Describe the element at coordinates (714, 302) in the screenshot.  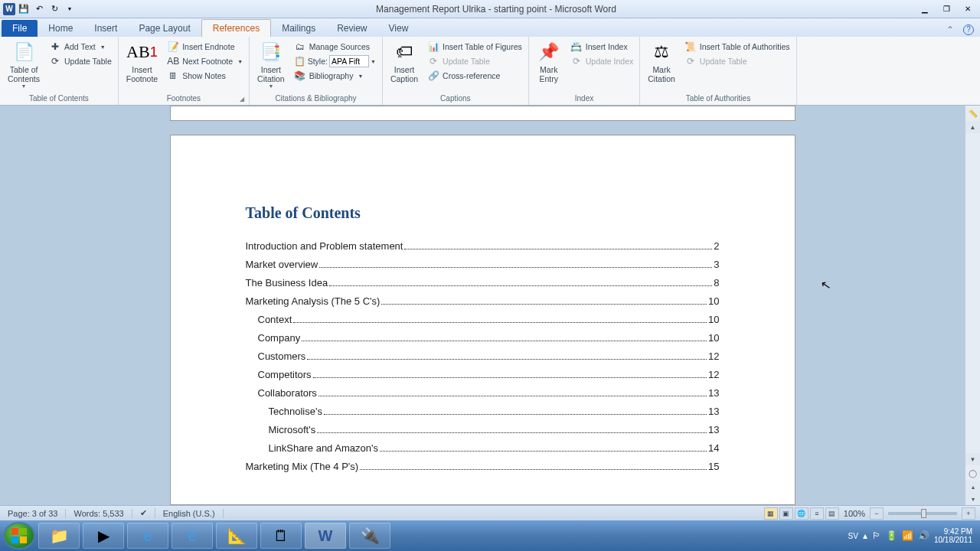
I see `toc-entry-page: 10` at that location.